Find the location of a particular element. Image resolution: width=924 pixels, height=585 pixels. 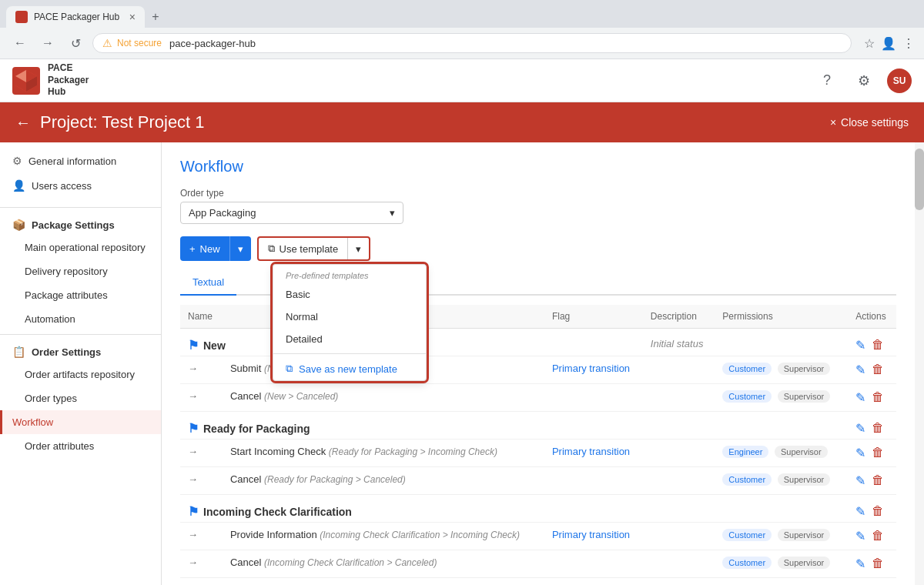

transition-desc-cancel-rfp is located at coordinates (679, 481).